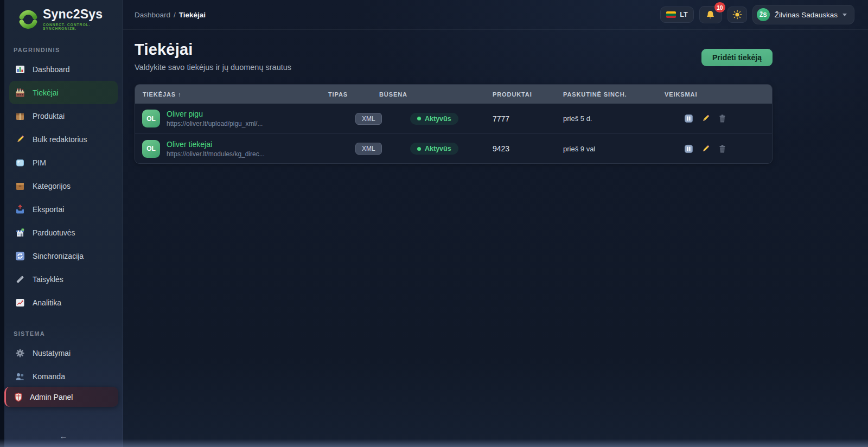 Image resolution: width=868 pixels, height=447 pixels. I want to click on sidebar-item-komanda: Komanda, so click(63, 376).